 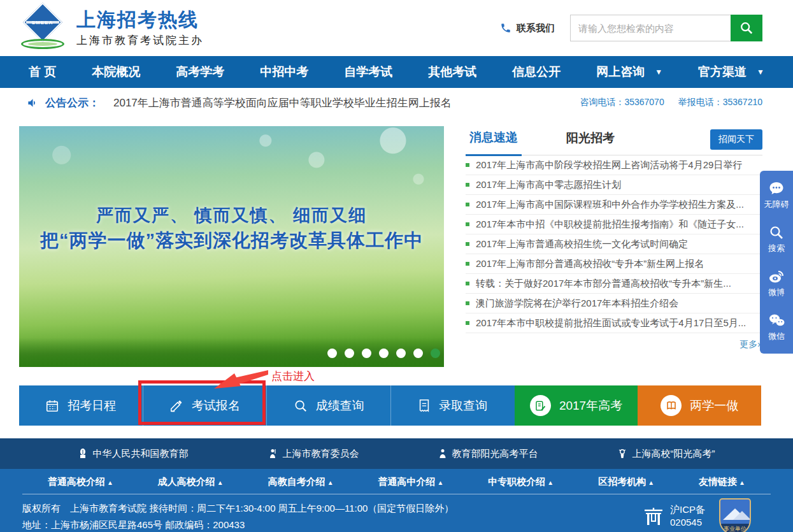 I want to click on footer-dropdown-regular-colleges: 普通高校介绍▲, so click(x=80, y=482).